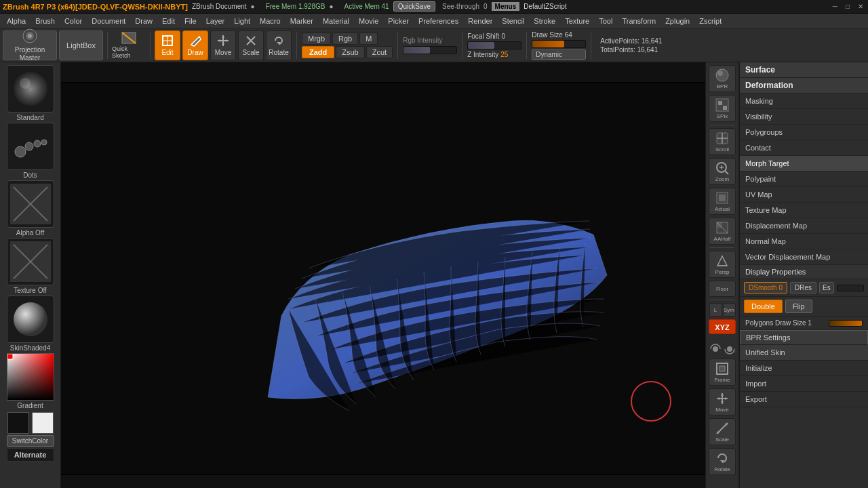 The image size is (868, 488). I want to click on dsmooth-slider, so click(850, 288).